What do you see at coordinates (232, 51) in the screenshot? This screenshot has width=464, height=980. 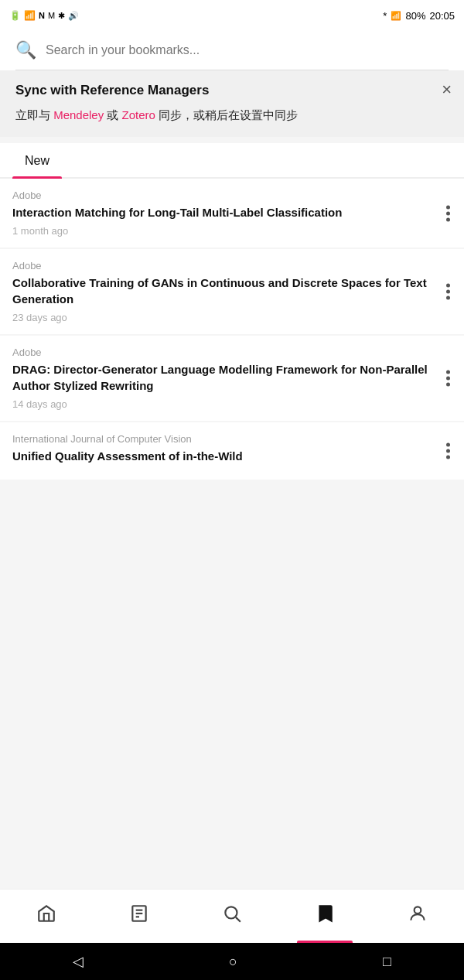 I see `search-container: 🔍` at bounding box center [232, 51].